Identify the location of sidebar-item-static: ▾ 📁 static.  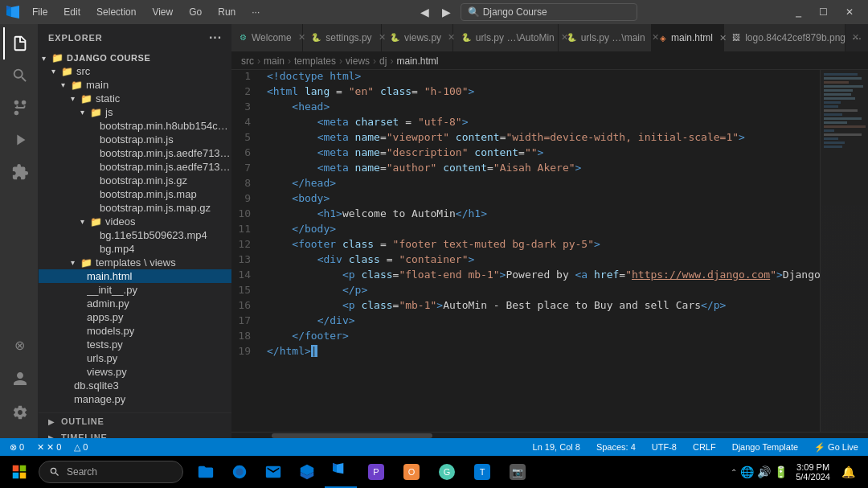
(135, 98).